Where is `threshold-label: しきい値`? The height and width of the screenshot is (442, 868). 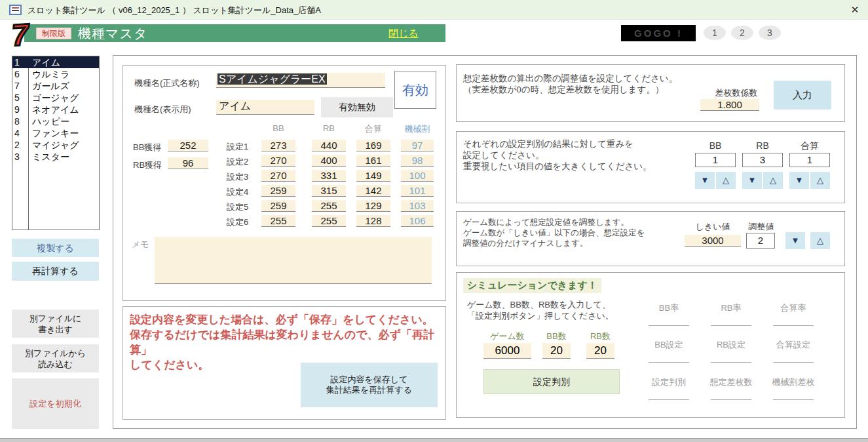
threshold-label: しきい値 is located at coordinates (713, 227).